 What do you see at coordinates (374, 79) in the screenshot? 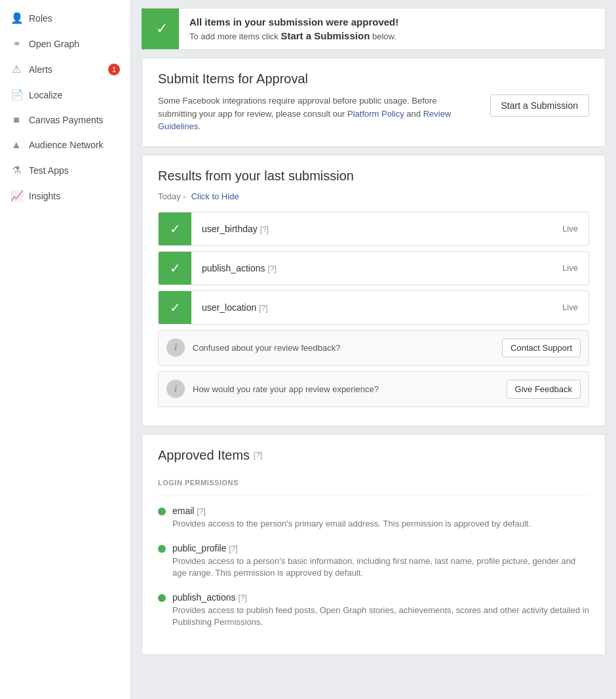
I see `submit-title: Submit Items for Approval` at bounding box center [374, 79].